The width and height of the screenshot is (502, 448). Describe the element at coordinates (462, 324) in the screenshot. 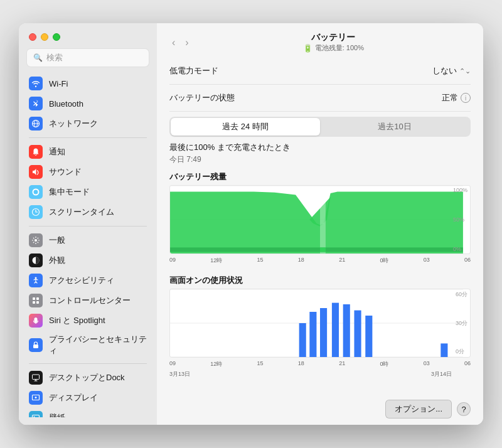

I see `y-label-30: 30分` at that location.